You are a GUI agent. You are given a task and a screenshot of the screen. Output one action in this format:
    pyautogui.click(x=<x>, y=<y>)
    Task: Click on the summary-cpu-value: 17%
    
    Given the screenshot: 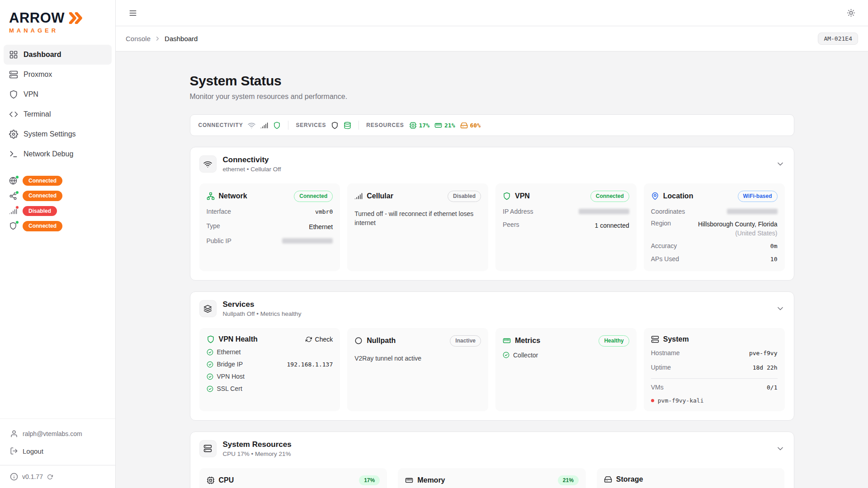 What is the action you would take?
    pyautogui.click(x=424, y=126)
    